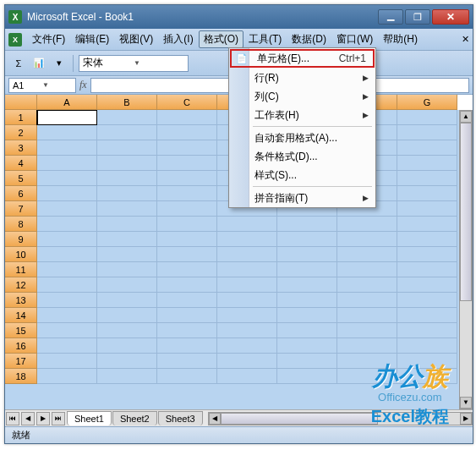 The image size is (476, 450). Describe the element at coordinates (303, 175) in the screenshot. I see `menu-item-style: 样式(S)...` at that location.